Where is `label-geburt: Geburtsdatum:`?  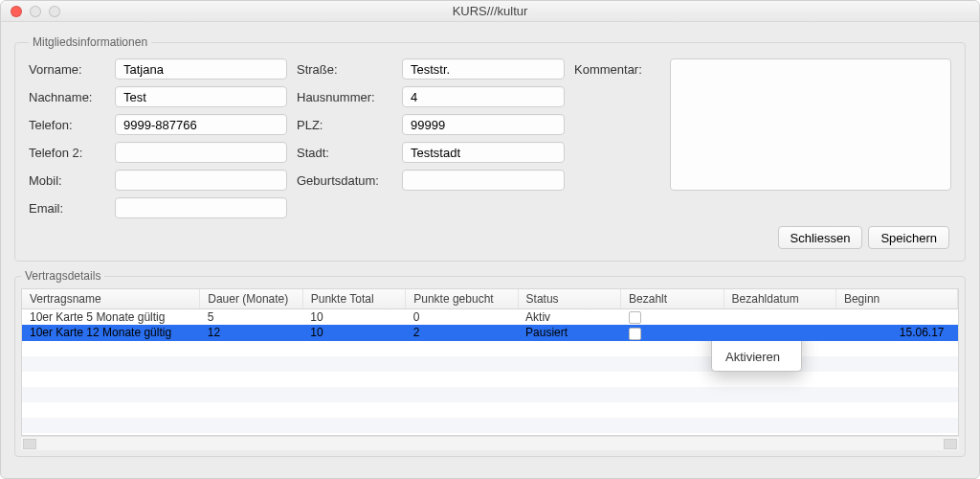
label-geburt: Geburtsdatum: is located at coordinates (345, 180).